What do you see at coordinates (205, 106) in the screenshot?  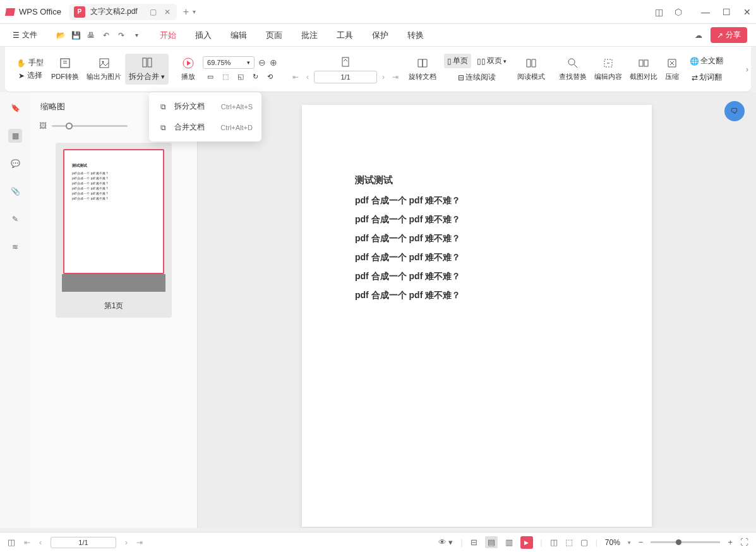 I see `dropdown-split: ⧉ 拆分文档 Ctrl+Alt+S` at bounding box center [205, 106].